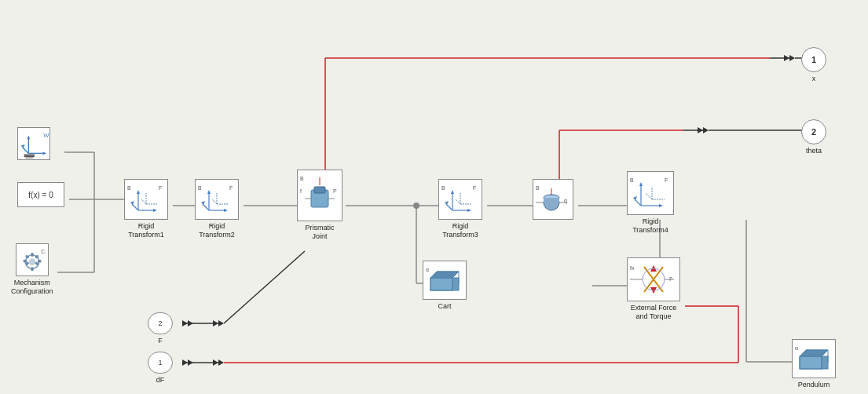 The height and width of the screenshot is (394, 868). What do you see at coordinates (46, 135) in the screenshot?
I see `svg-text: W` at bounding box center [46, 135].